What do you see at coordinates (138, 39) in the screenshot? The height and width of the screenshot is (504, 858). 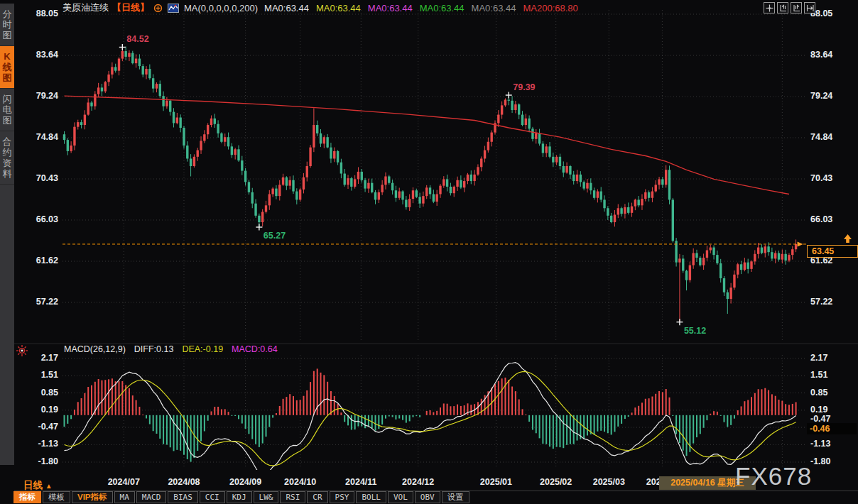 I see `svg-text: 84.52` at bounding box center [138, 39].